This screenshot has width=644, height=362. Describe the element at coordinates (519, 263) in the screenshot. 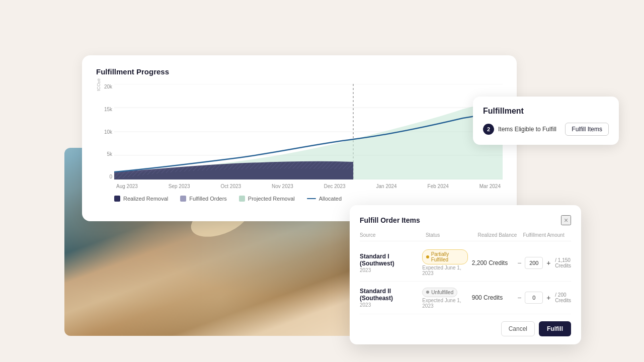

I see `row1-decrement-button: −` at that location.